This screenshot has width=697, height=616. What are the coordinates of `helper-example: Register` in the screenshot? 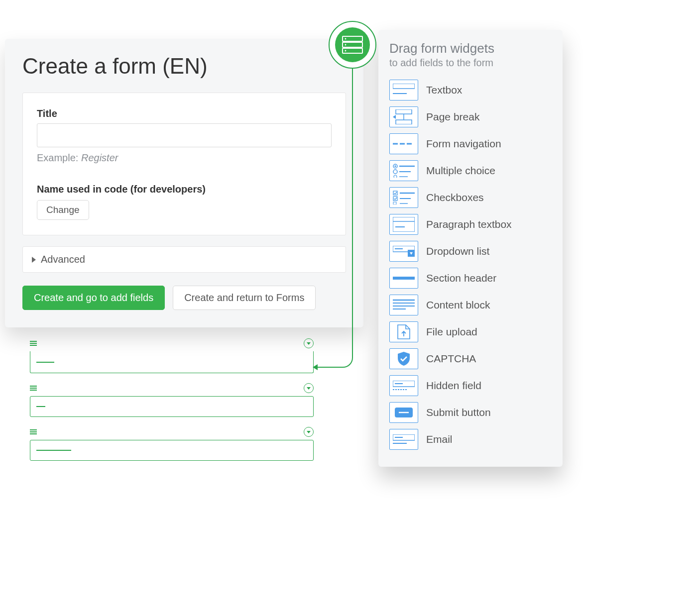 It's located at (100, 158).